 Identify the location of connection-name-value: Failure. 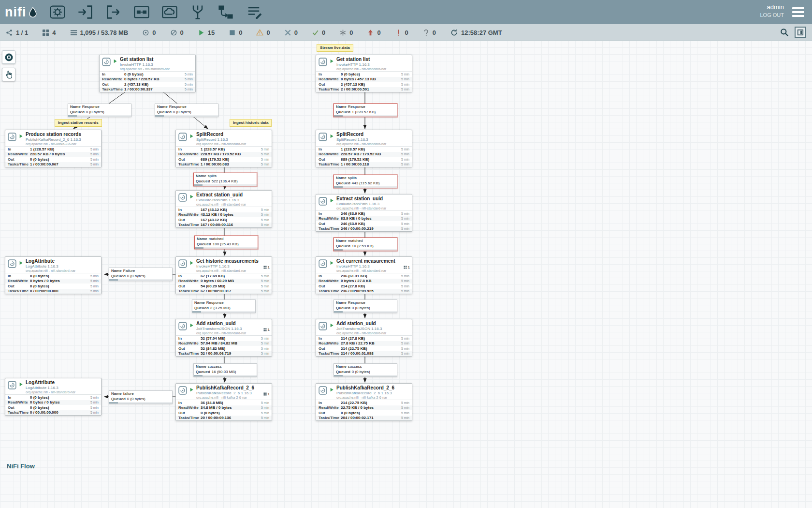
(129, 271).